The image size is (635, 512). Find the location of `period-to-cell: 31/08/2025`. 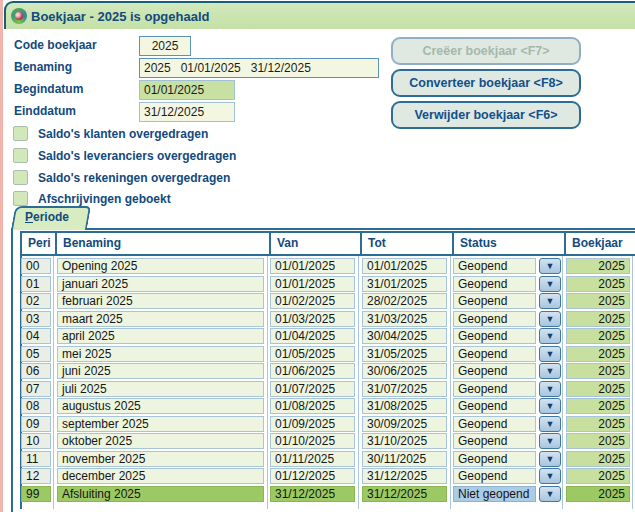

period-to-cell: 31/08/2025 is located at coordinates (404, 406).